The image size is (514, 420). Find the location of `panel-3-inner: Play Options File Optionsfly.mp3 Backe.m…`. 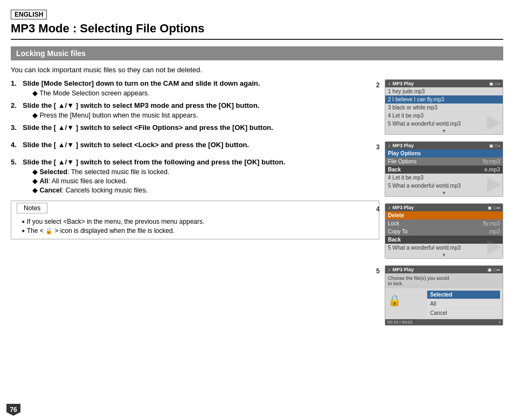

panel-3-inner: Play Options File Optionsfly.mp3 Backe.m… is located at coordinates (444, 173).